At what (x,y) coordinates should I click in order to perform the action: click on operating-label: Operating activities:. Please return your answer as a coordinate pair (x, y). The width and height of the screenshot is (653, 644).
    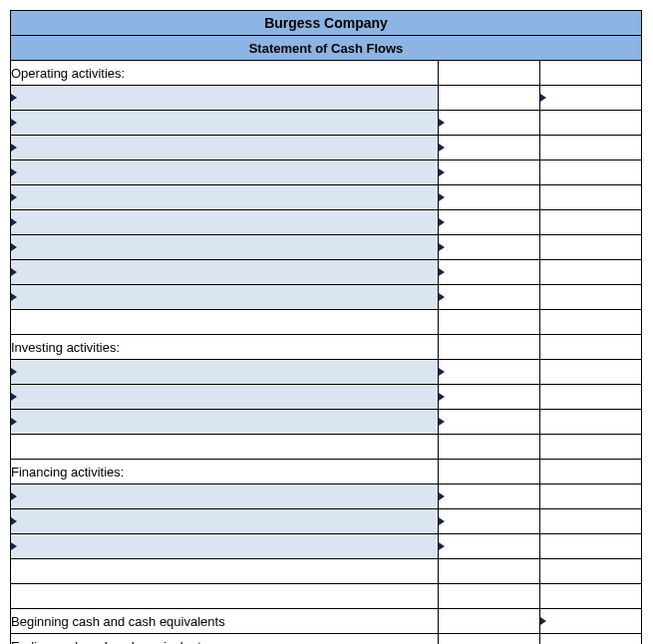
    Looking at the image, I should click on (225, 74).